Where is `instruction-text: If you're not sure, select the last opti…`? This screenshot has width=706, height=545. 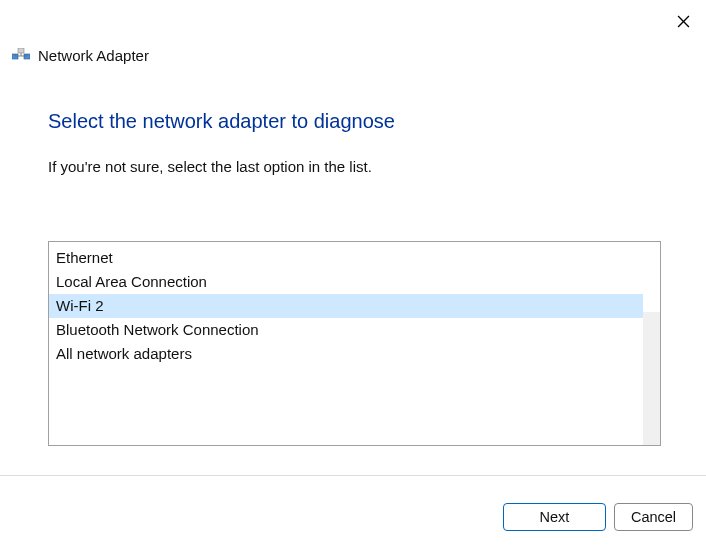 instruction-text: If you're not sure, select the last opti… is located at coordinates (210, 166).